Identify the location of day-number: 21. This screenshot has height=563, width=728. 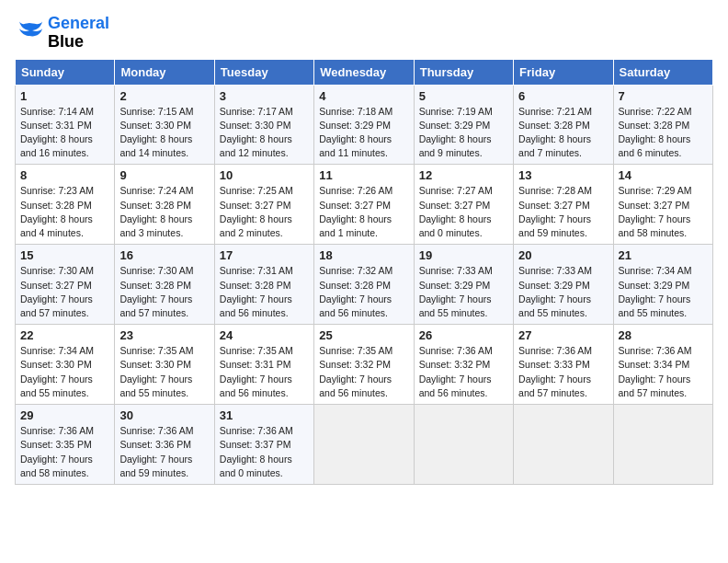
(664, 256).